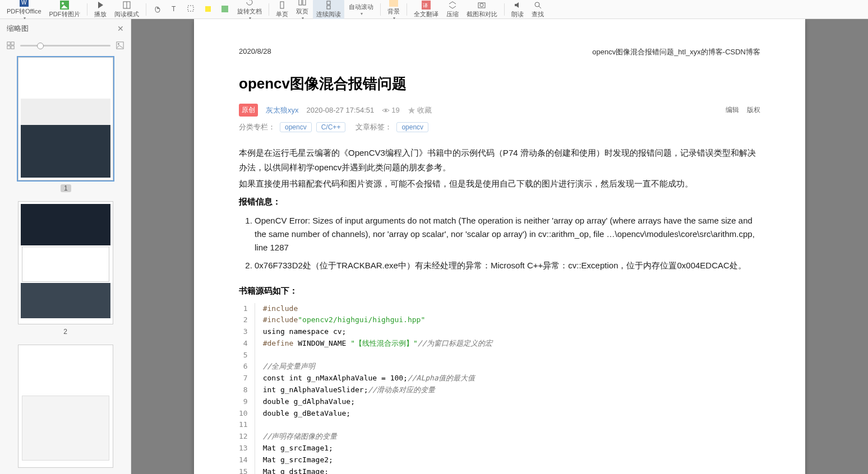 Image resolution: width=868 pixels, height=474 pixels. Describe the element at coordinates (191, 9) in the screenshot. I see `select-icon` at that location.